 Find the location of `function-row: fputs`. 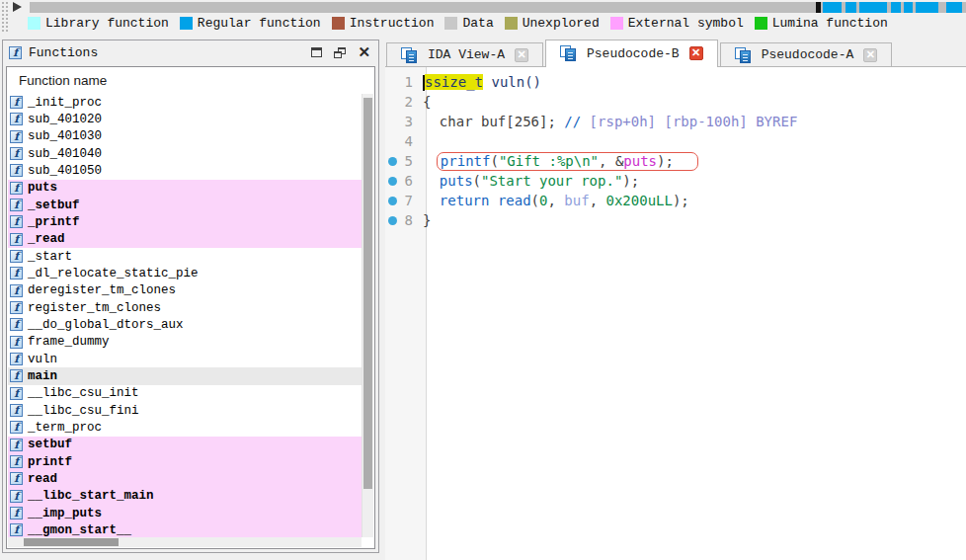

function-row: fputs is located at coordinates (185, 188).